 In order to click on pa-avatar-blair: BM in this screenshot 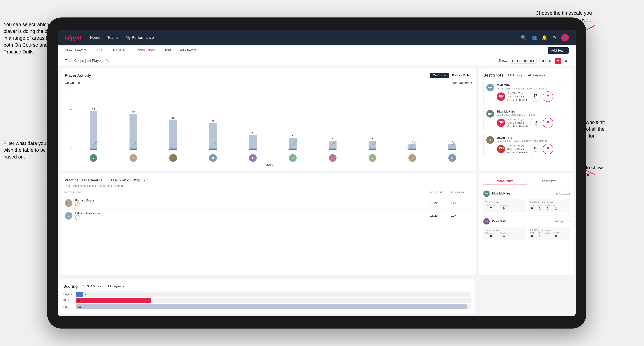, I will do `click(486, 194)`.